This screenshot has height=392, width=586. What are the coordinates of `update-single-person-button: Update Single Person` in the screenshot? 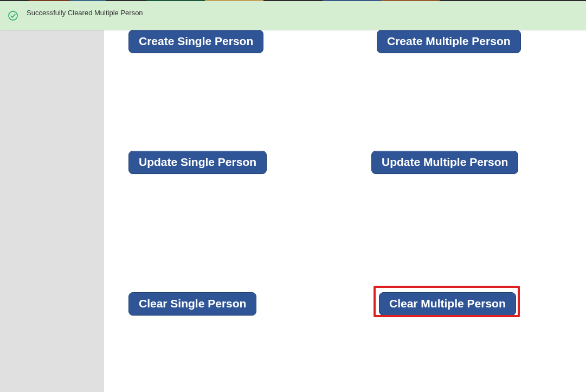 It's located at (197, 163).